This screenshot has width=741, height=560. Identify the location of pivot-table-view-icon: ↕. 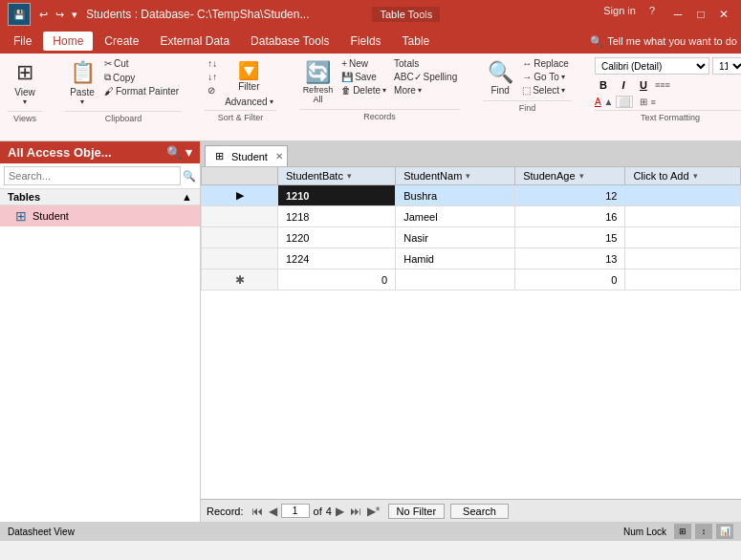
(704, 531).